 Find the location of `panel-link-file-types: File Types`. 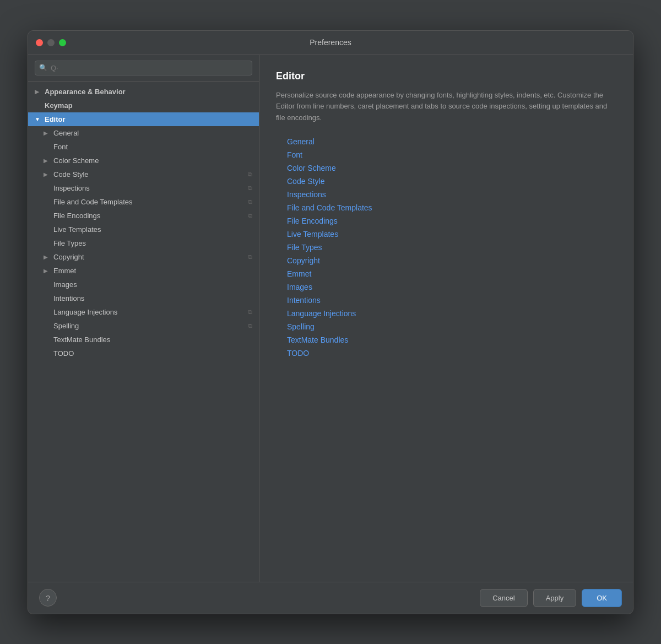

panel-link-file-types: File Types is located at coordinates (452, 247).